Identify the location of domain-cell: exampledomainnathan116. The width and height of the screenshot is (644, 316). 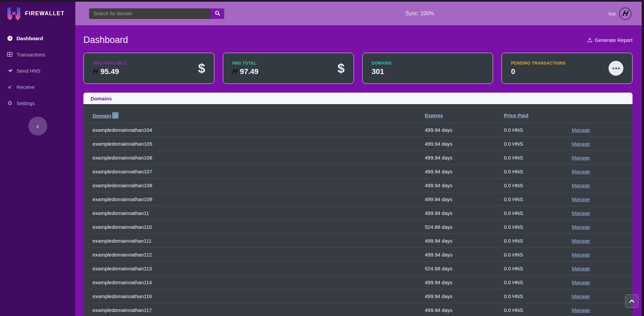
(254, 296).